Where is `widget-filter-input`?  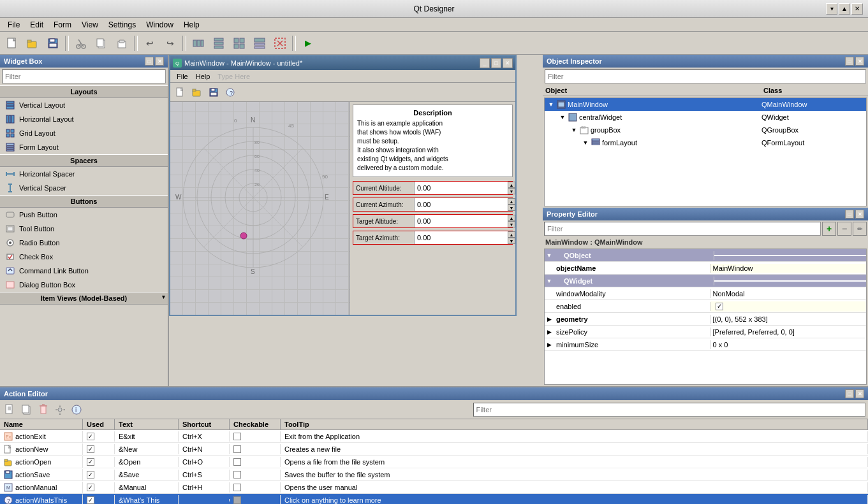
widget-filter-input is located at coordinates (84, 76).